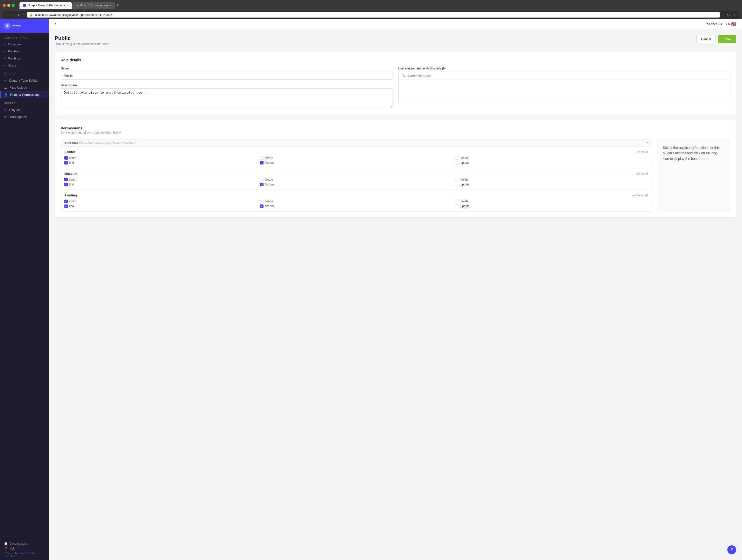  What do you see at coordinates (24, 15) in the screenshot?
I see `home-button: ⌂` at bounding box center [24, 15].